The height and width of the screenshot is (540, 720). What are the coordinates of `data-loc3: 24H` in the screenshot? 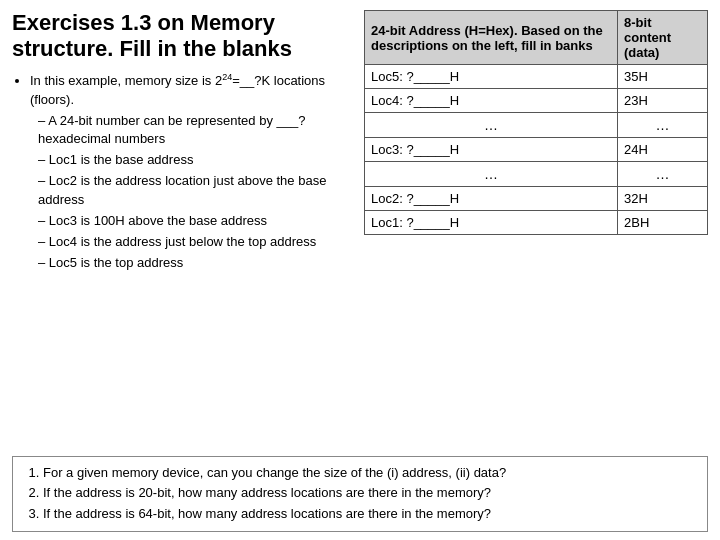 It's located at (663, 150).